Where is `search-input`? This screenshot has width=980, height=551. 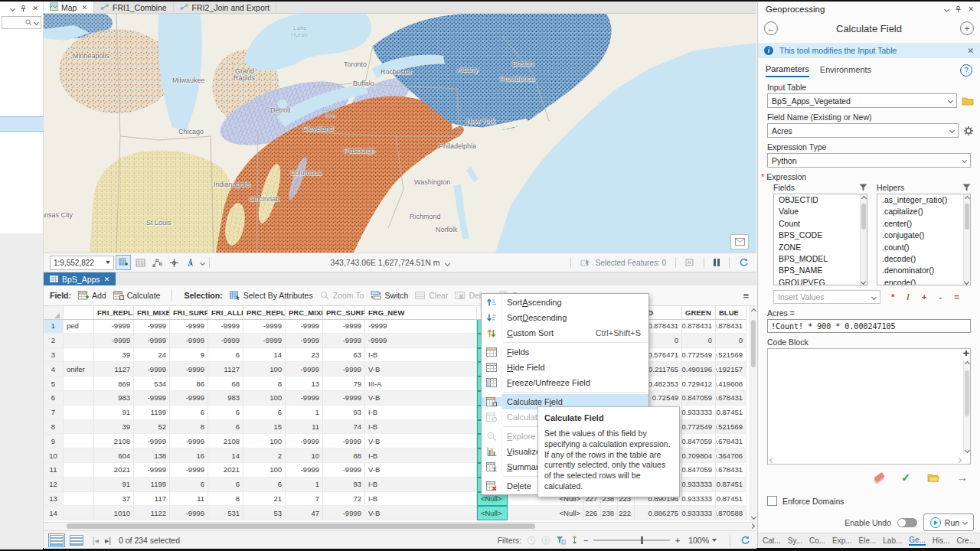
search-input is located at coordinates (21, 23).